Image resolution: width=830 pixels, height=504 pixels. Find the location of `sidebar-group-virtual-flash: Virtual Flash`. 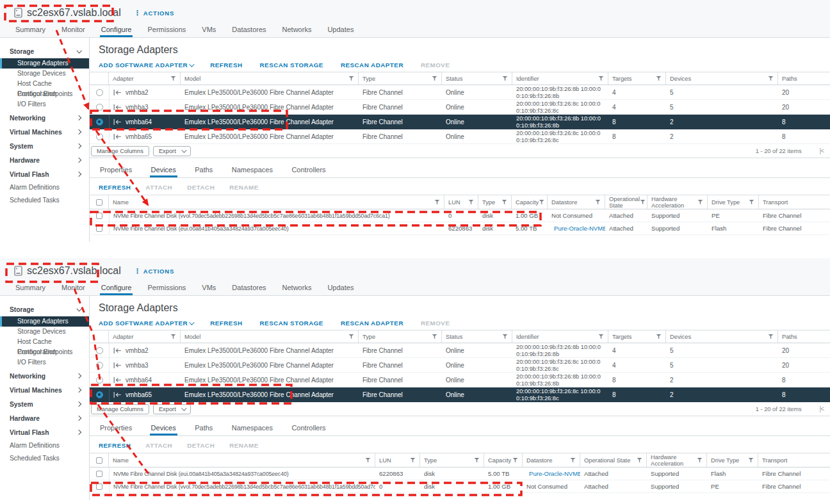

sidebar-group-virtual-flash: Virtual Flash is located at coordinates (45, 174).